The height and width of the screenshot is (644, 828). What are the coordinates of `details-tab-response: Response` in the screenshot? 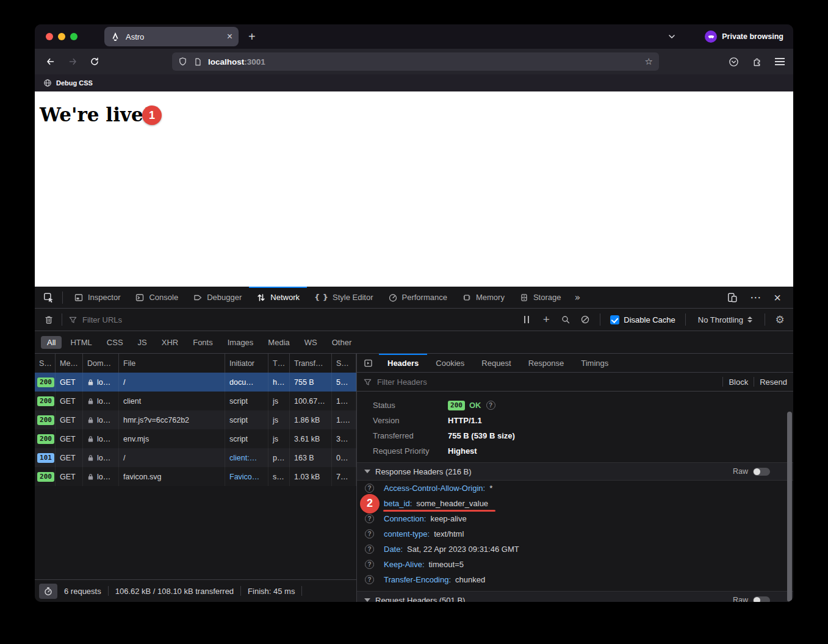 It's located at (547, 363).